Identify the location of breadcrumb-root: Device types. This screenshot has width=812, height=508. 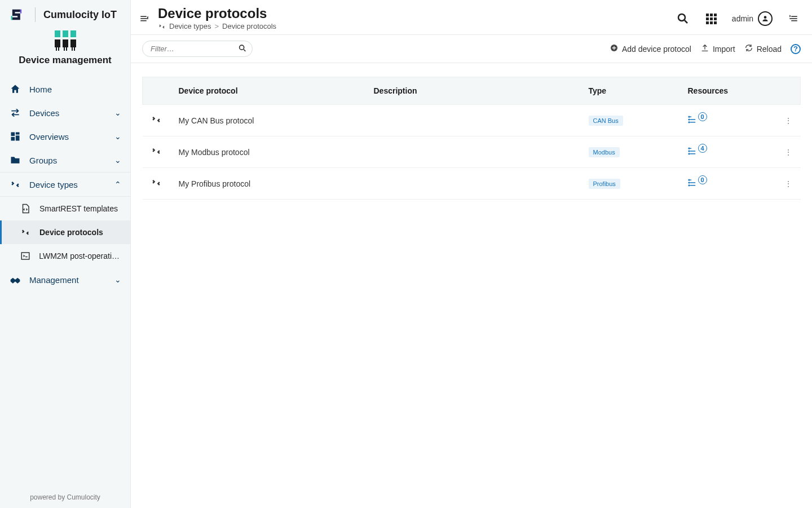
(190, 26).